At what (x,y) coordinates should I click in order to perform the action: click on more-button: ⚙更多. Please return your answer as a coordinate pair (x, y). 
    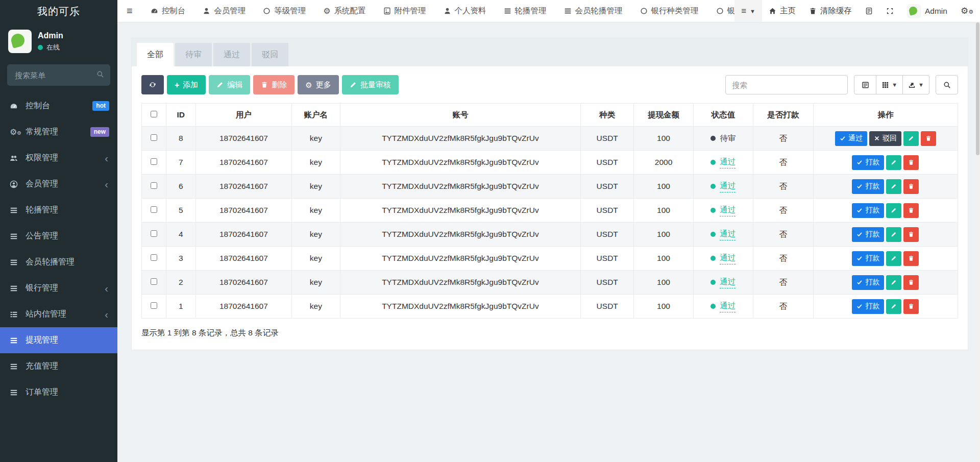
    Looking at the image, I should click on (318, 85).